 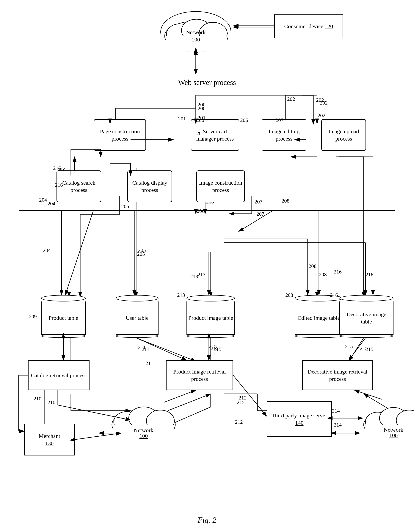 I want to click on catalog-display-box: Catalog display process, so click(x=150, y=186).